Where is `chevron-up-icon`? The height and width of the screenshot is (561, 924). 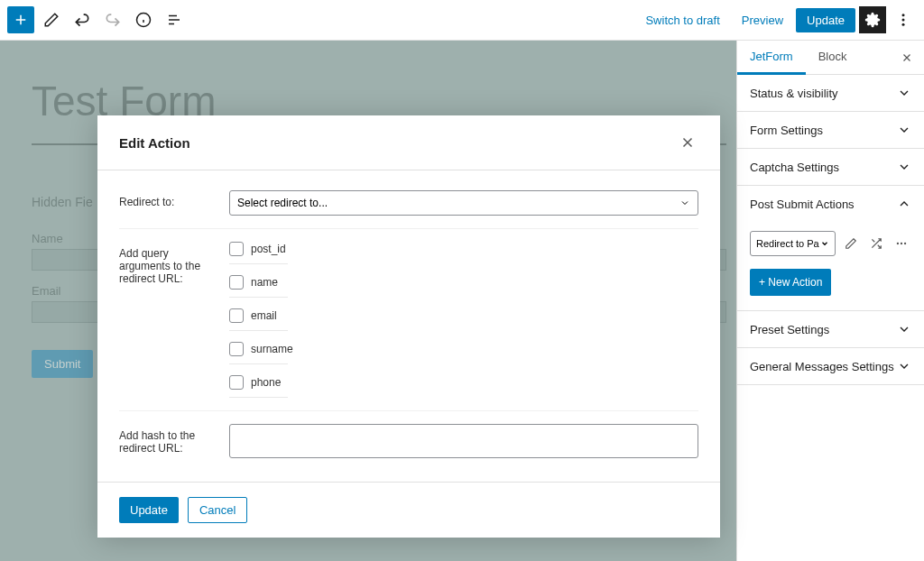
chevron-up-icon is located at coordinates (904, 204).